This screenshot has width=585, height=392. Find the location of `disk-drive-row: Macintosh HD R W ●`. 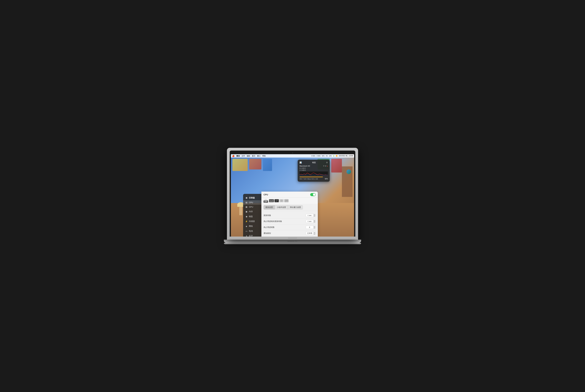

disk-drive-row: Macintosh HD R W ● is located at coordinates (314, 166).